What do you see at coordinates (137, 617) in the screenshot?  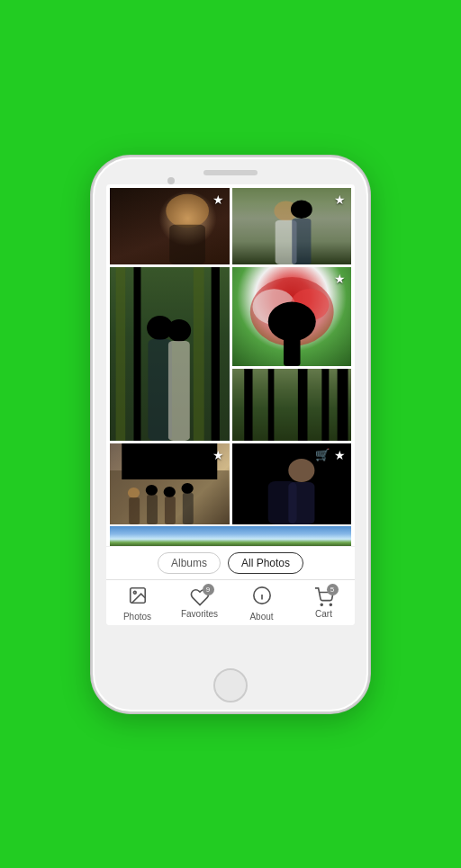 I see `nav-label-photos: Photos` at bounding box center [137, 617].